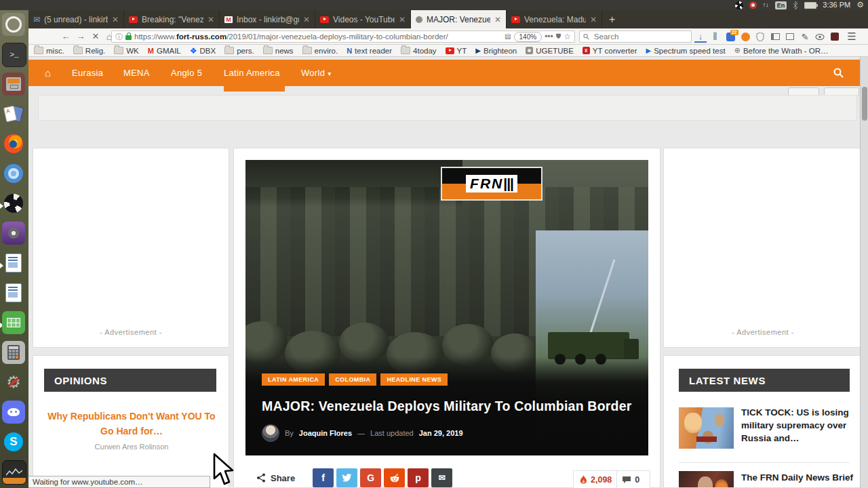  I want to click on tab-venezuela-maduro: Venezuela: Maduro ✕, so click(555, 19).